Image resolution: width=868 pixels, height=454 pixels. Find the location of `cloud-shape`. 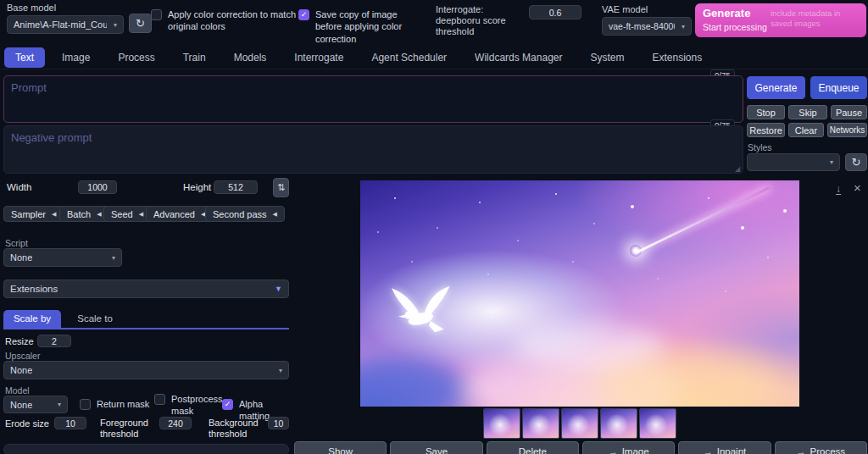

cloud-shape is located at coordinates (590, 345).